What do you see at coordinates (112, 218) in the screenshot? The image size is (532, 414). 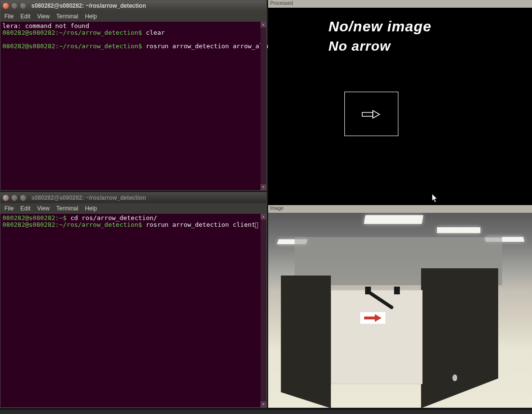 I see `term-cmd: cd ros/arrow_detection/` at bounding box center [112, 218].